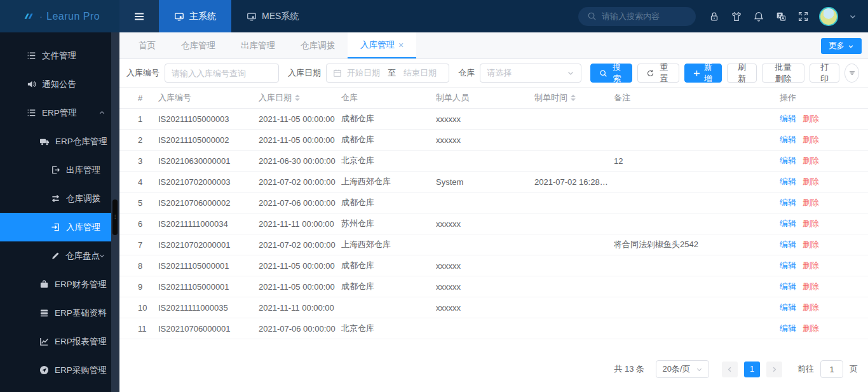 The height and width of the screenshot is (392, 868). What do you see at coordinates (781, 17) in the screenshot?
I see `translate-icon` at bounding box center [781, 17].